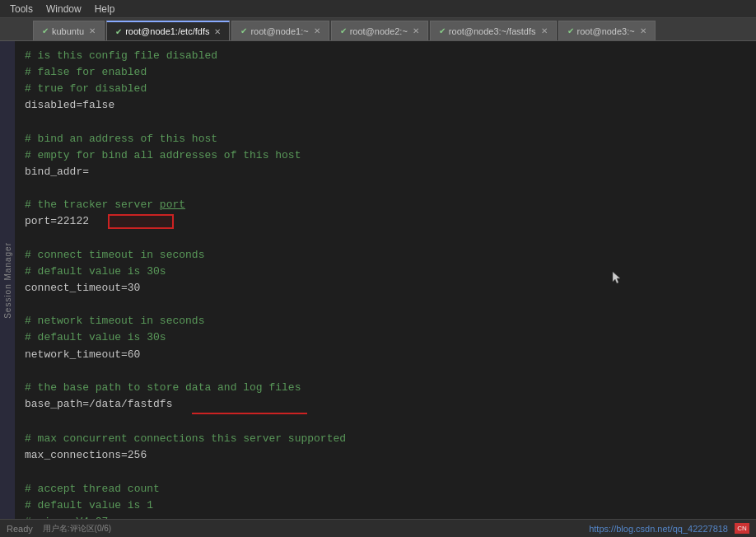 The width and height of the screenshot is (756, 537). What do you see at coordinates (385, 56) in the screenshot?
I see `line-1: # is this config file disabled` at bounding box center [385, 56].